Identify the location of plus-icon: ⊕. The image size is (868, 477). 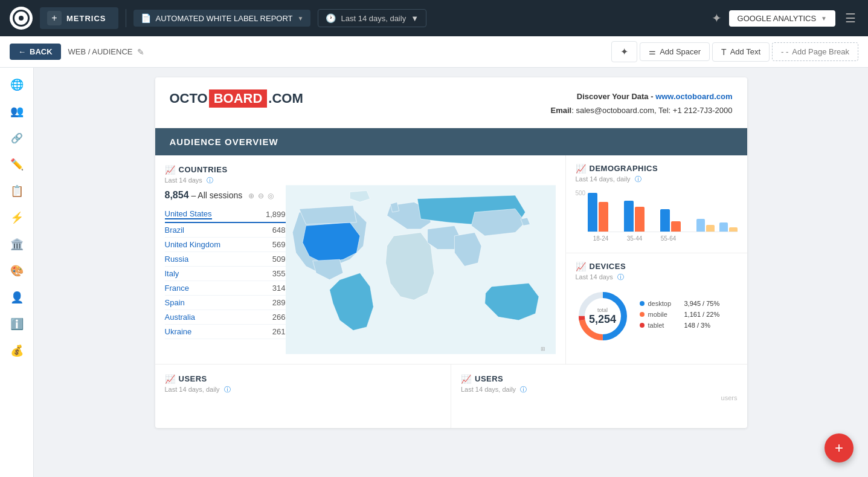
(251, 196).